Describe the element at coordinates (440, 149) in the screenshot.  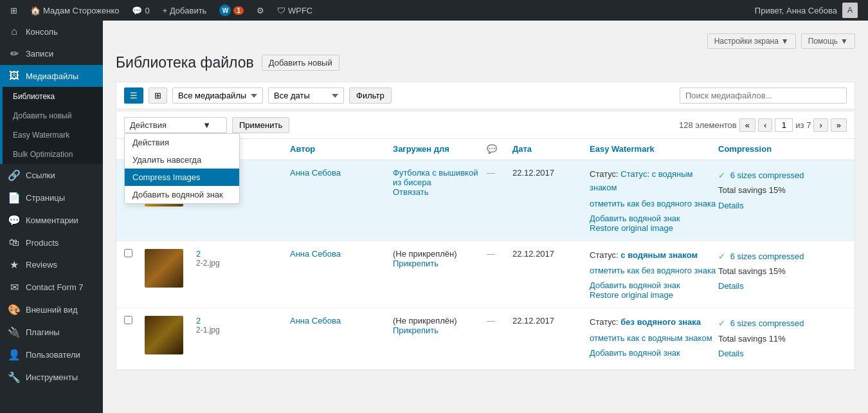
I see `header-uploaded-for: Загружен для` at that location.